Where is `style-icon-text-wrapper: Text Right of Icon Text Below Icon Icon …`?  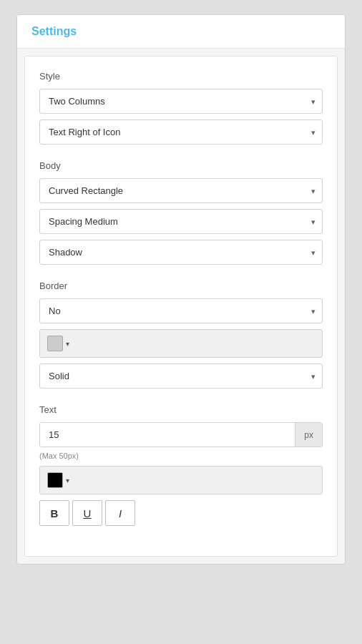 style-icon-text-wrapper: Text Right of Icon Text Below Icon Icon … is located at coordinates (181, 132).